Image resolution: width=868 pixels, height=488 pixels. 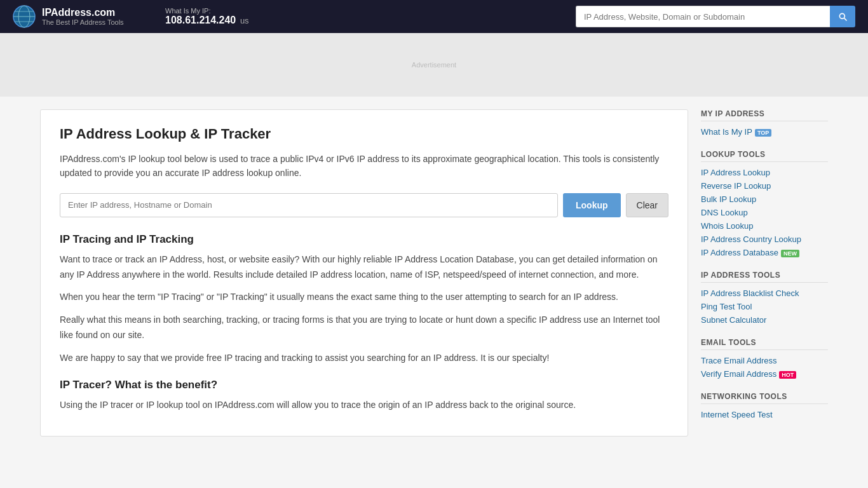 What do you see at coordinates (763, 133) in the screenshot?
I see `badge-top: TOP` at bounding box center [763, 133].